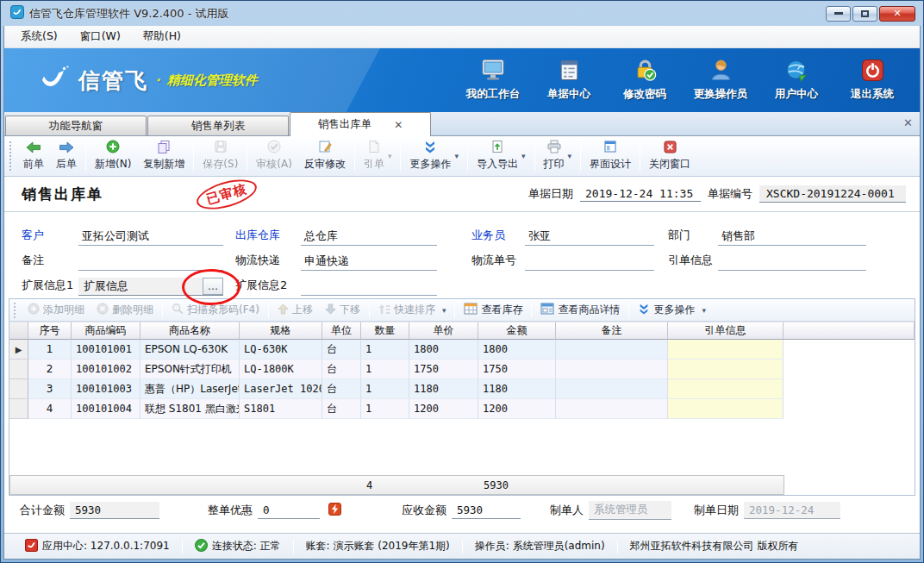 The width and height of the screenshot is (924, 563). What do you see at coordinates (106, 331) in the screenshot?
I see `grid-header-商品编码: 商品编码` at bounding box center [106, 331].